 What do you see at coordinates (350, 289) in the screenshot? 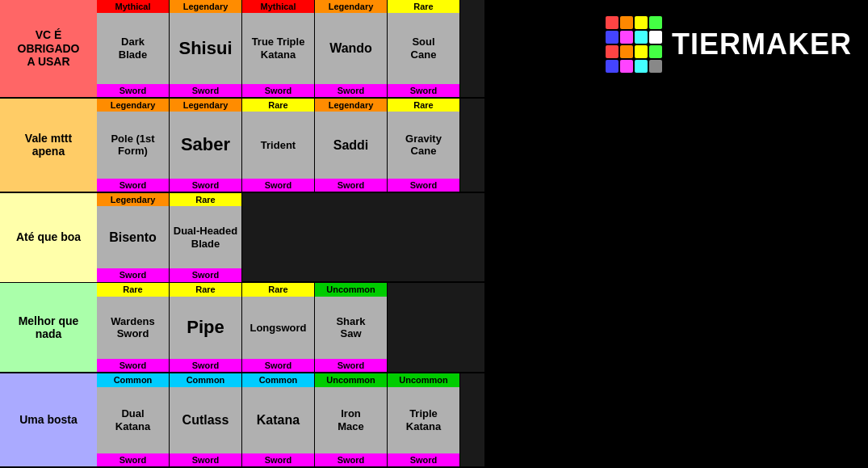
I see `item-rarity-melhor-que-nada-3: Uncommon` at bounding box center [350, 289].